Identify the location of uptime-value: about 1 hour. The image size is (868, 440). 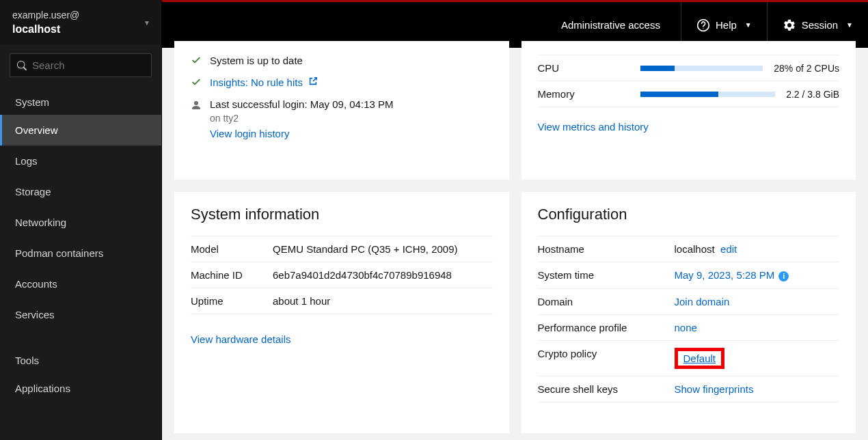
(383, 301).